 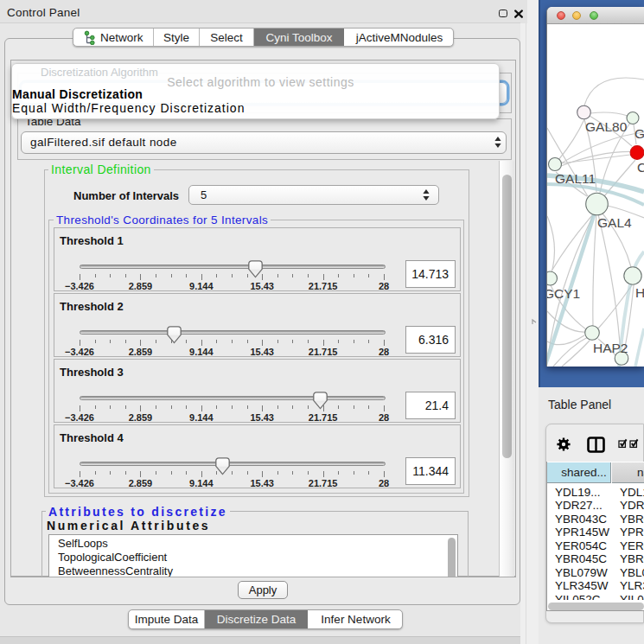 What do you see at coordinates (640, 133) in the screenshot?
I see `svg-text: GA` at bounding box center [640, 133].